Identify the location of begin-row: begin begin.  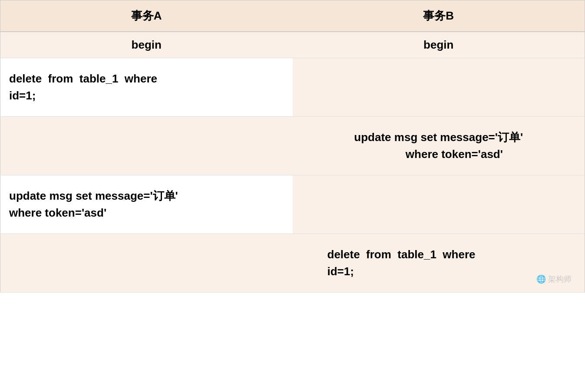
(293, 45).